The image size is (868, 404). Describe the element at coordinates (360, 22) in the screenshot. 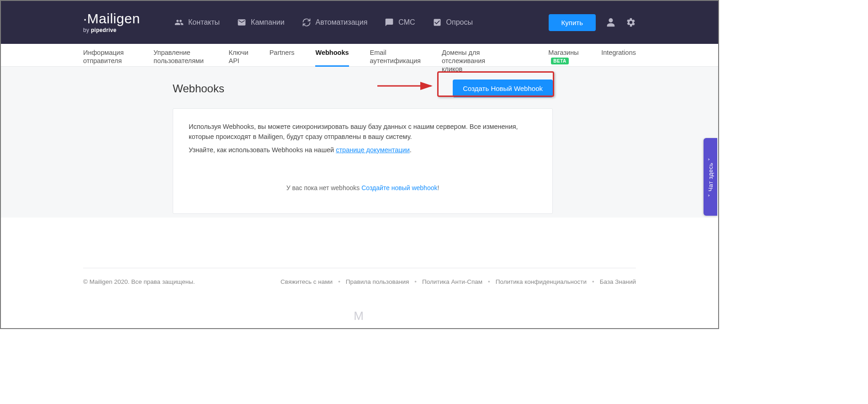

I see `top-bar: .Mailigen by pipedrive Контакты Кампании` at that location.